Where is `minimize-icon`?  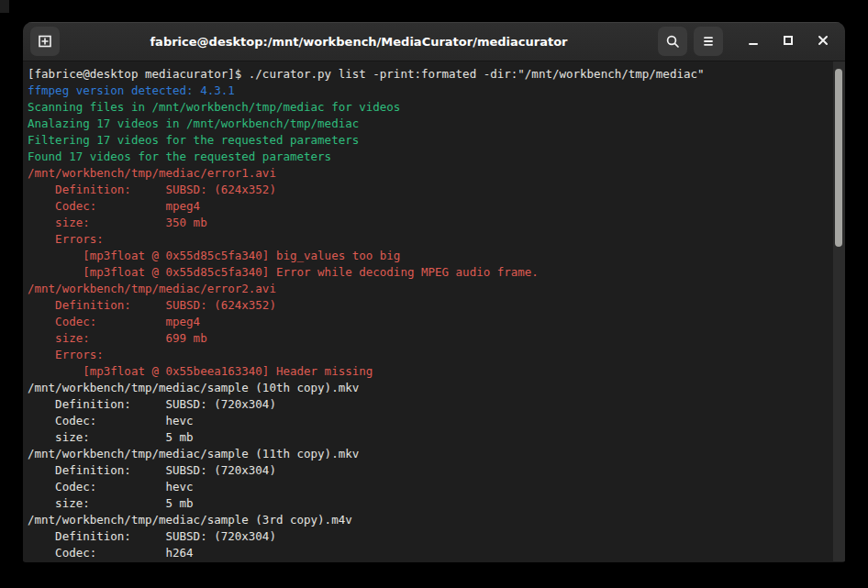 minimize-icon is located at coordinates (753, 42).